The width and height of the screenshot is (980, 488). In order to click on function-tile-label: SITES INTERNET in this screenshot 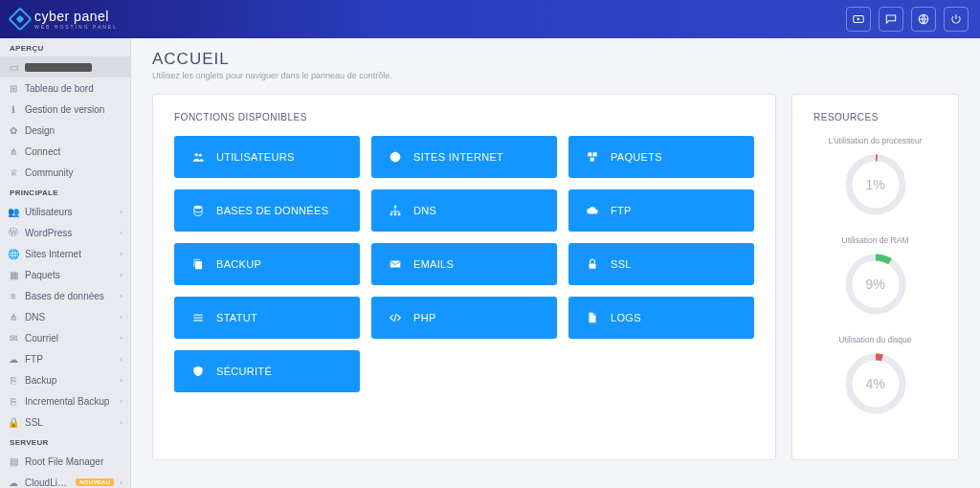, I will do `click(458, 157)`.